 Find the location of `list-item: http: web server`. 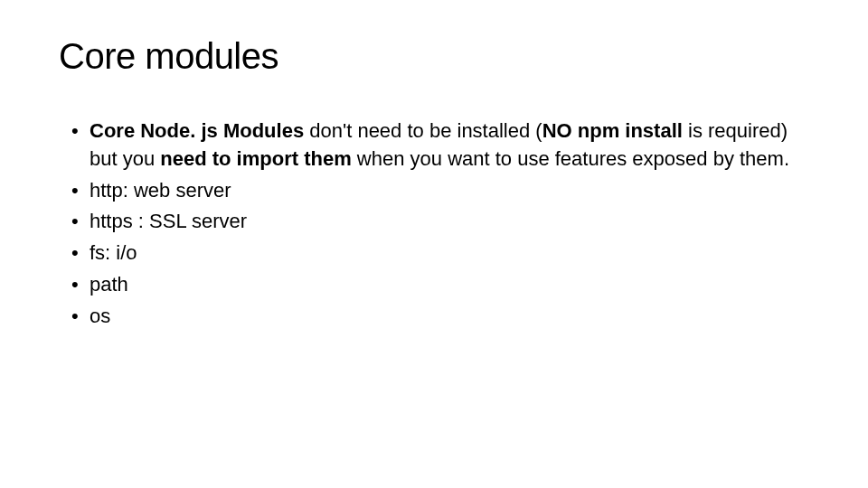

list-item: http: web server is located at coordinates (440, 192).